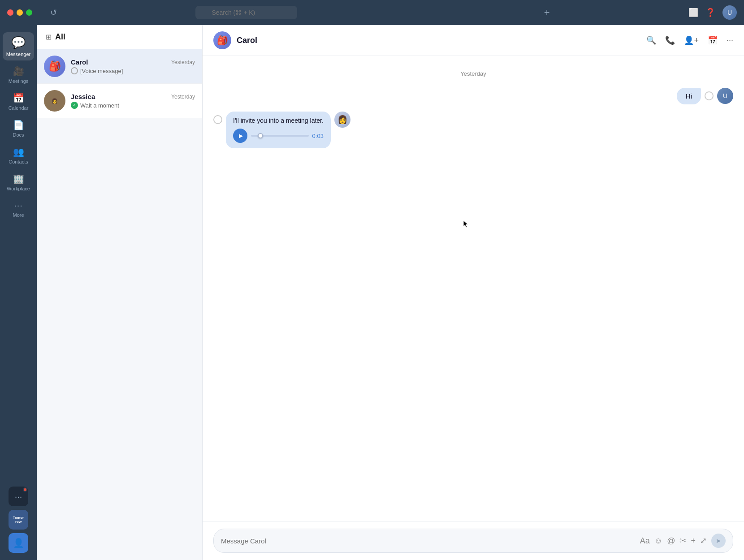  I want to click on chat-contact-avatar: 🎒, so click(222, 40).